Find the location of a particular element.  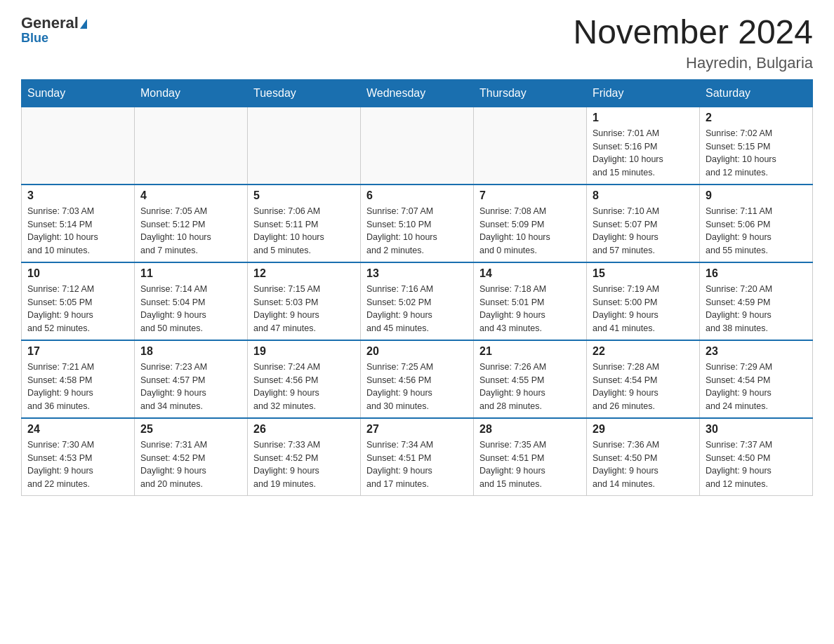

calendar-cell: 27Sunrise: 7:34 AMSunset: 4:51 PMDayligh… is located at coordinates (417, 457).